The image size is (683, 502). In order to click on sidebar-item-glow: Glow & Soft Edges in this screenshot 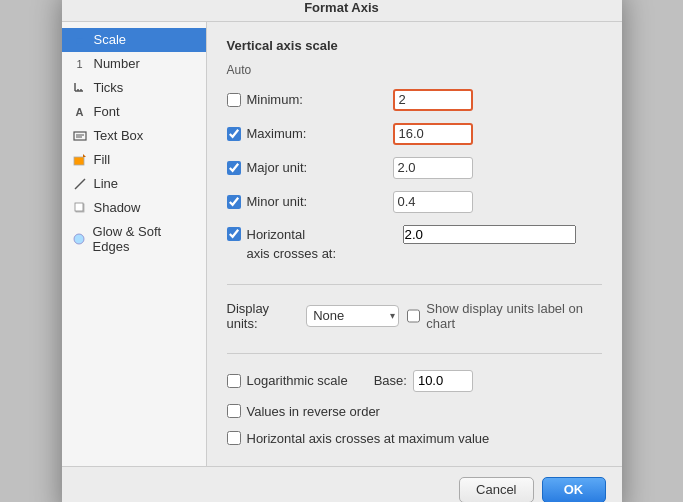, I will do `click(134, 239)`.